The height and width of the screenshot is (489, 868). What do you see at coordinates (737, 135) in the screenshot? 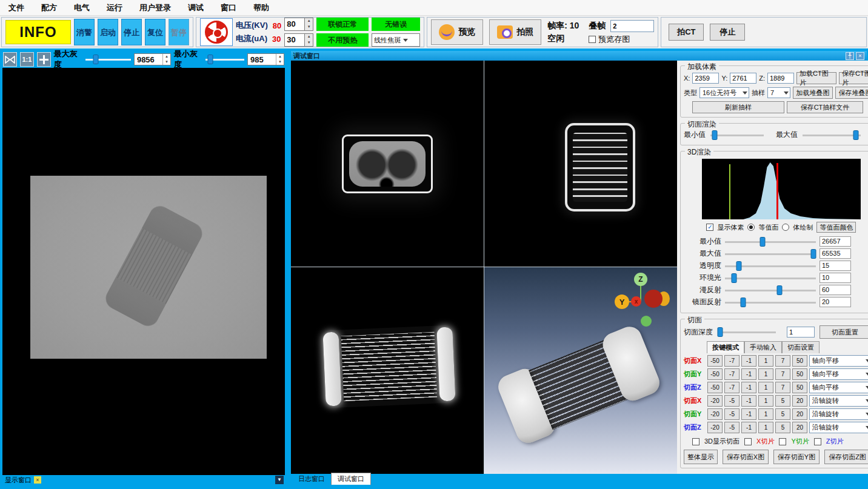
I see `slice-min-slider` at bounding box center [737, 135].